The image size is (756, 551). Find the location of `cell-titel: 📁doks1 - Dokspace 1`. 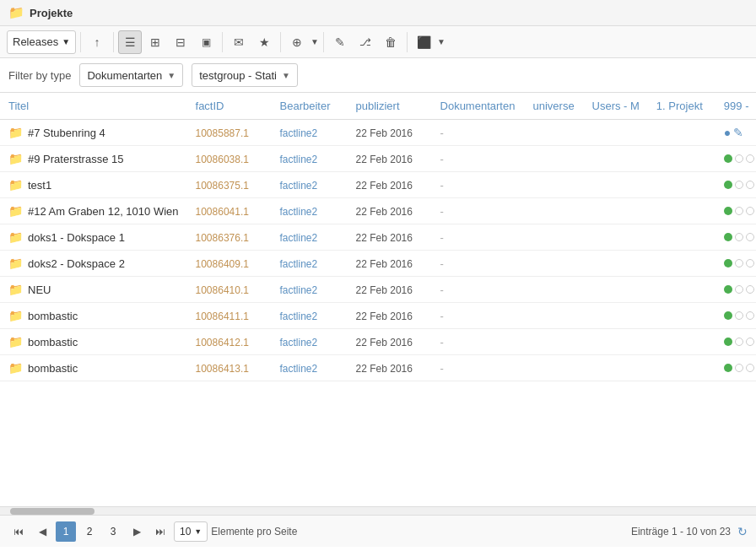

cell-titel: 📁doks1 - Dokspace 1 is located at coordinates (94, 238).